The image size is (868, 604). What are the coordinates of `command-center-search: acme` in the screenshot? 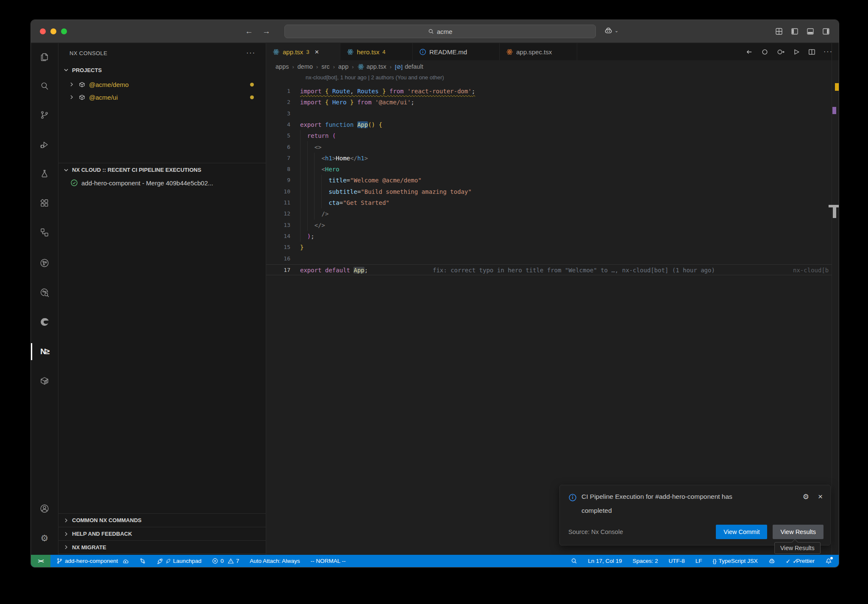 It's located at (440, 31).